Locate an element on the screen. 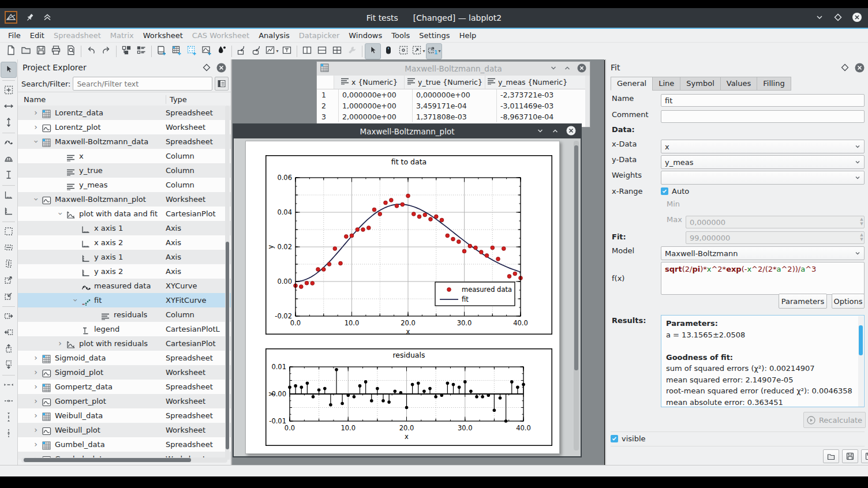 The height and width of the screenshot is (488, 868). xrange-auto: Auto is located at coordinates (675, 192).